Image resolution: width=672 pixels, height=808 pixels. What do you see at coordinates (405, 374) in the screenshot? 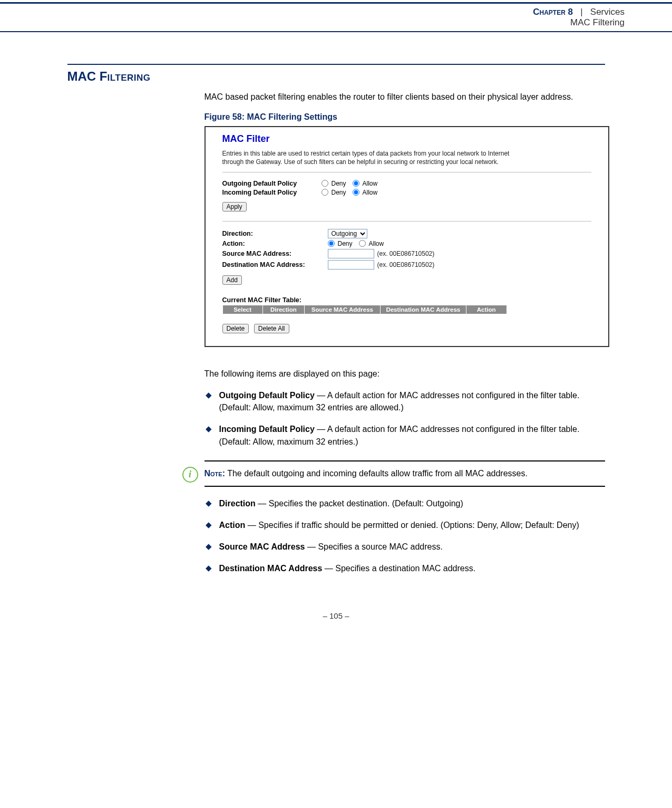
I see `items-intro: The following items are displayed on thi…` at bounding box center [405, 374].